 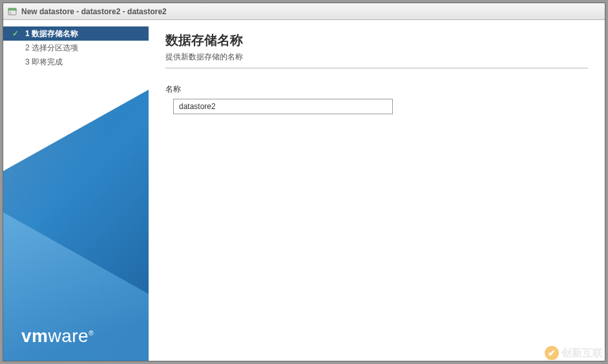 What do you see at coordinates (12, 12) in the screenshot?
I see `datastore-icon` at bounding box center [12, 12].